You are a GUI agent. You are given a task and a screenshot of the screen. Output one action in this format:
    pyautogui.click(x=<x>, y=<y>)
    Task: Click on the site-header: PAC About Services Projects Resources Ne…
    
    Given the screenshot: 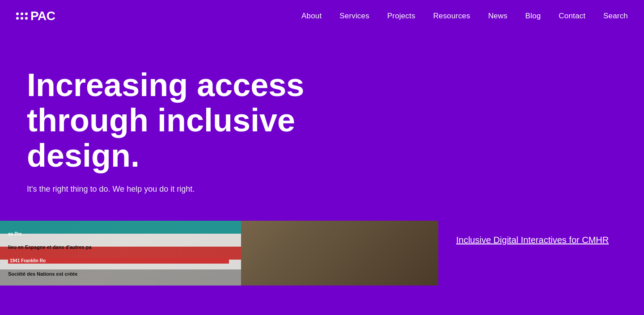 What is the action you would take?
    pyautogui.click(x=322, y=16)
    